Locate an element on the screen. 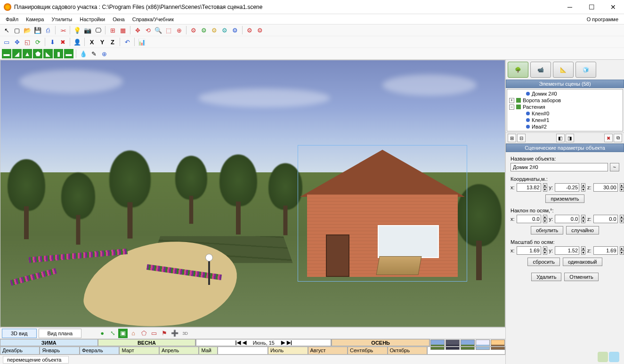 The image size is (624, 364). close-button: ✕ is located at coordinates (613, 7).